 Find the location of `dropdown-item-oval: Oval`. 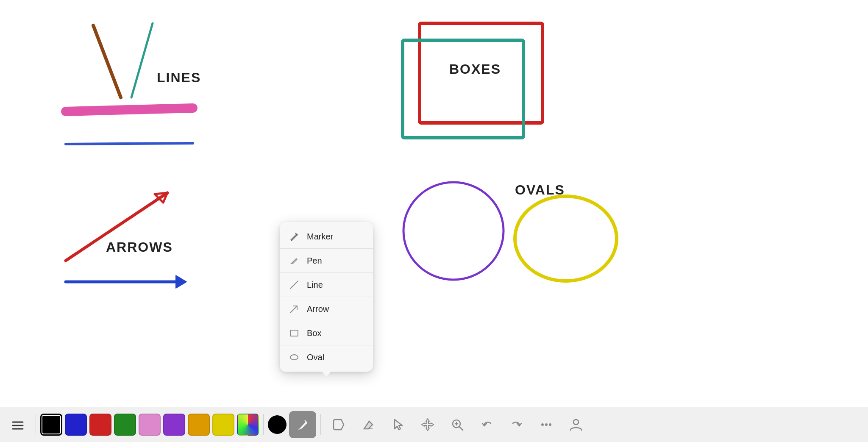

dropdown-item-oval: Oval is located at coordinates (326, 357).